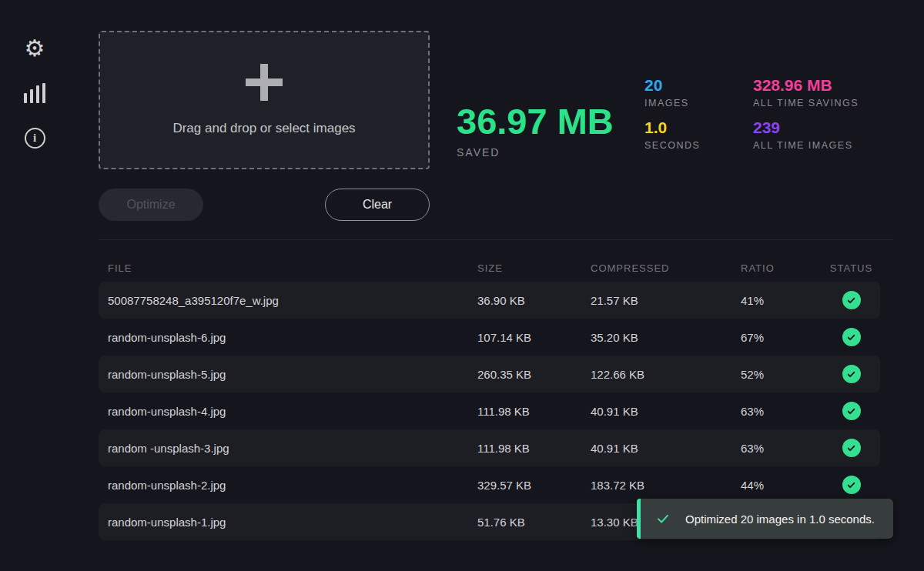  What do you see at coordinates (35, 93) in the screenshot?
I see `bar-chart-icon` at bounding box center [35, 93].